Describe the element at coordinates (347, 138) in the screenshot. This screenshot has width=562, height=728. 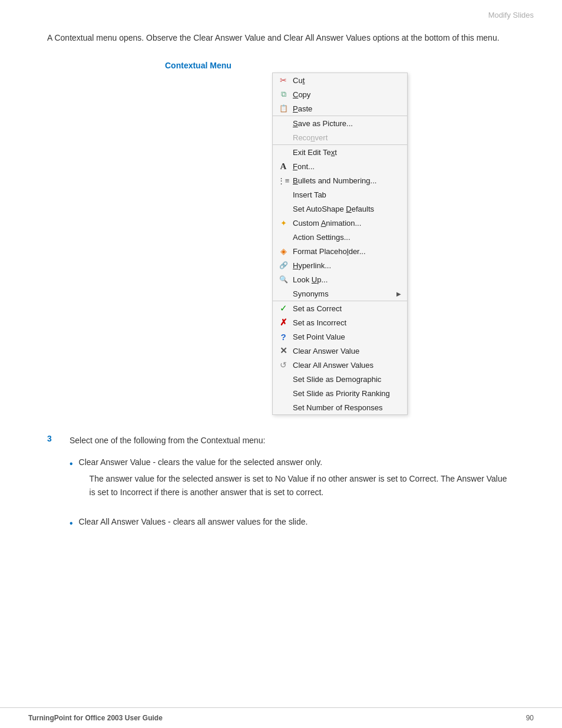
I see `menu-label-reconvert: Reconvert` at that location.